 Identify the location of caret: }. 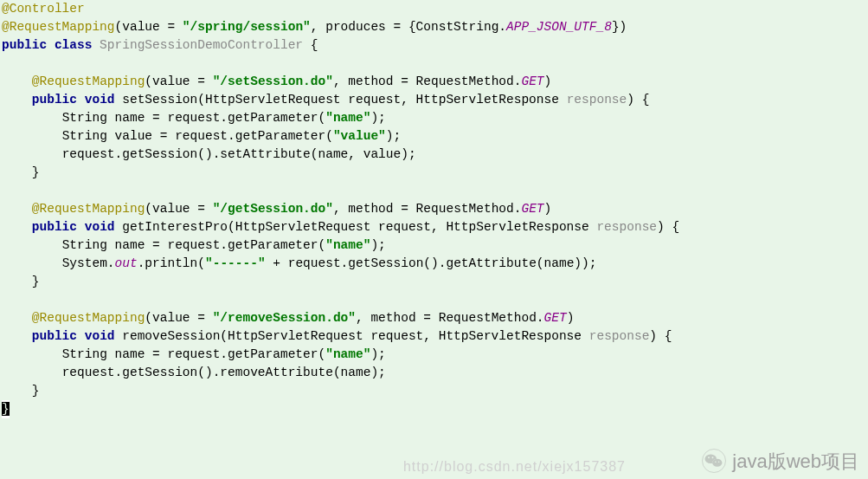
(5, 409).